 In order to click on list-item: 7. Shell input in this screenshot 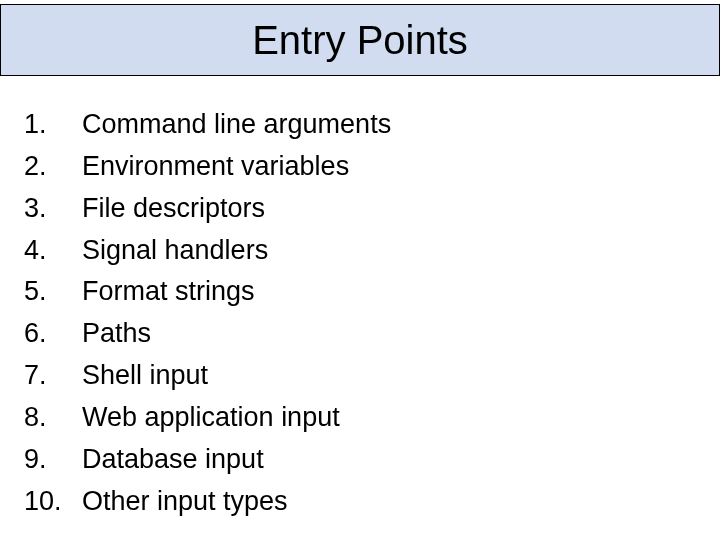, I will do `click(360, 376)`.